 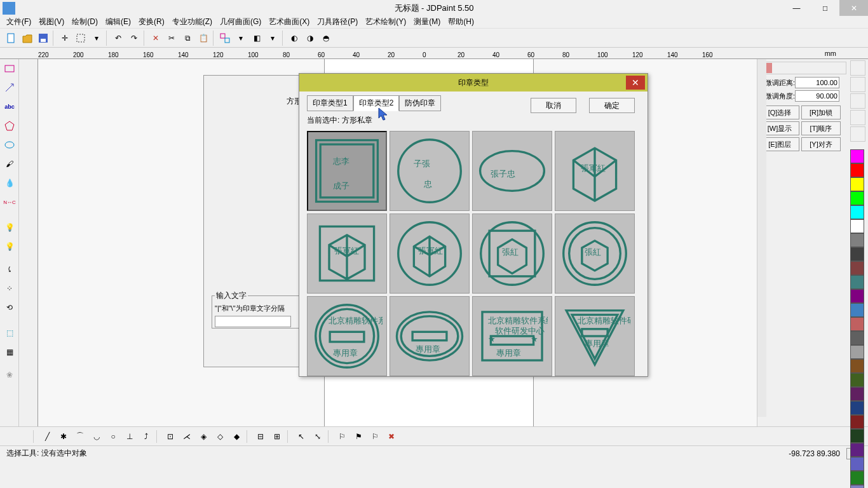 What do you see at coordinates (10, 145) in the screenshot?
I see `circle-tool-icon` at bounding box center [10, 145].